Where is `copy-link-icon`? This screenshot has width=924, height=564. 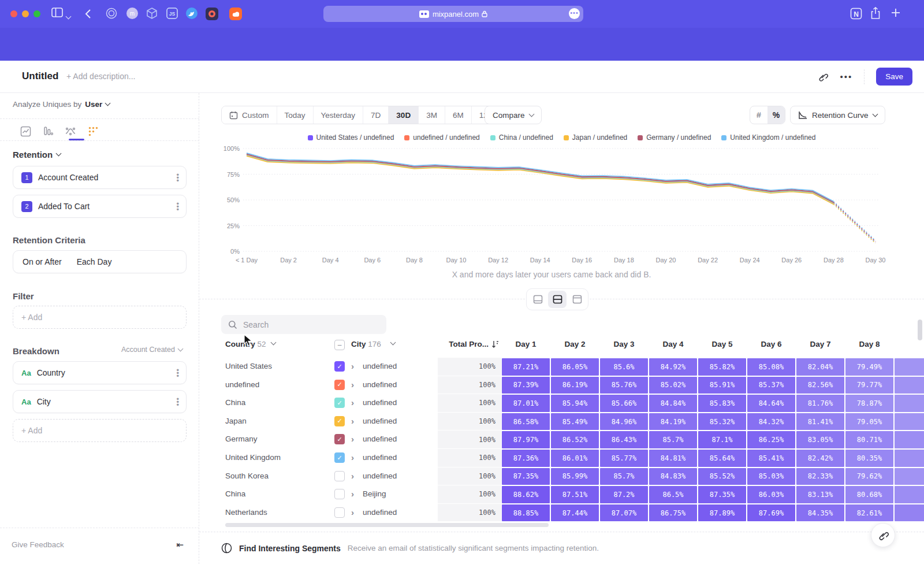 copy-link-icon is located at coordinates (823, 77).